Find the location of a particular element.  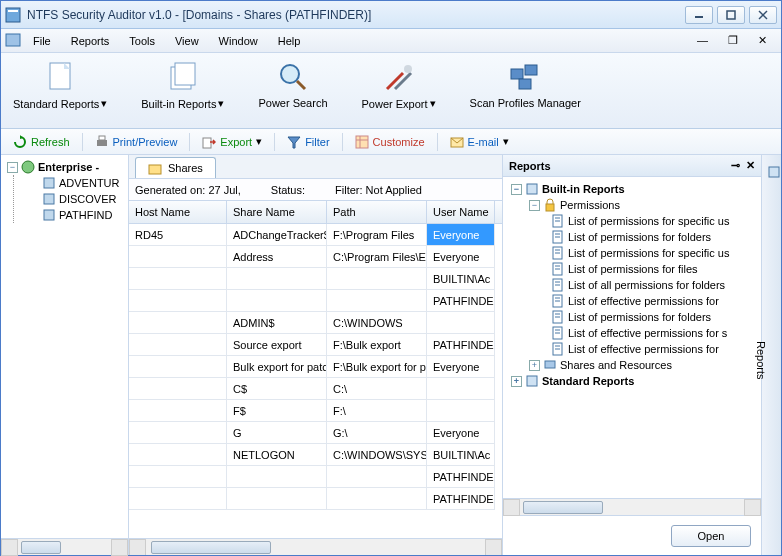

menu-file: File is located at coordinates (42, 41).